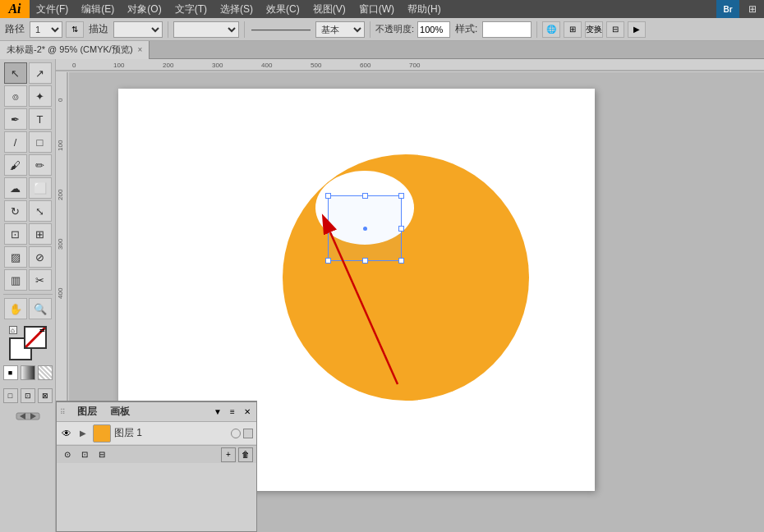 This screenshot has height=532, width=764. I want to click on handle-mid-left, so click(329, 228).